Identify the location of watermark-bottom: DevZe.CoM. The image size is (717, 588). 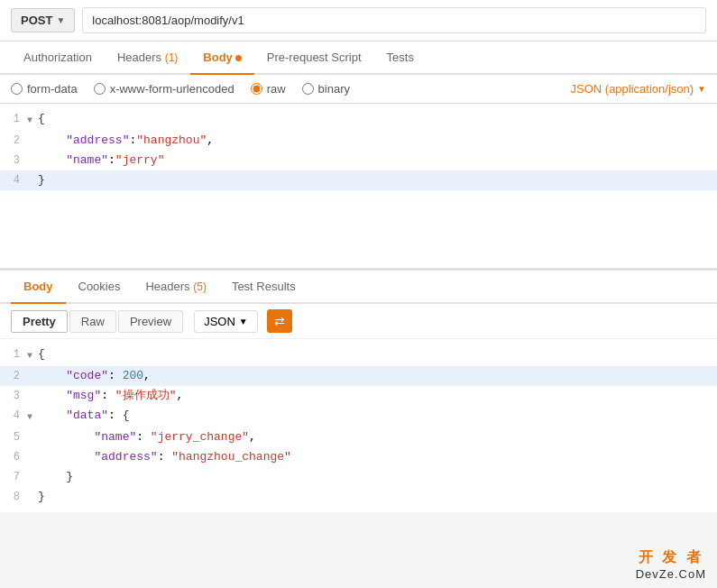
(671, 574).